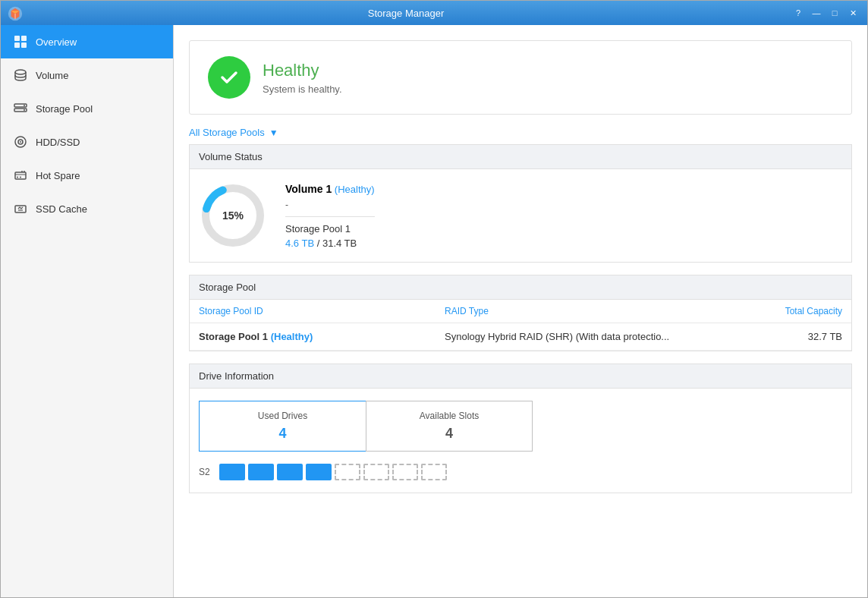 The height and width of the screenshot is (598, 868). What do you see at coordinates (520, 426) in the screenshot?
I see `drive-stats: Used Drives 4 Available Slots 4` at bounding box center [520, 426].